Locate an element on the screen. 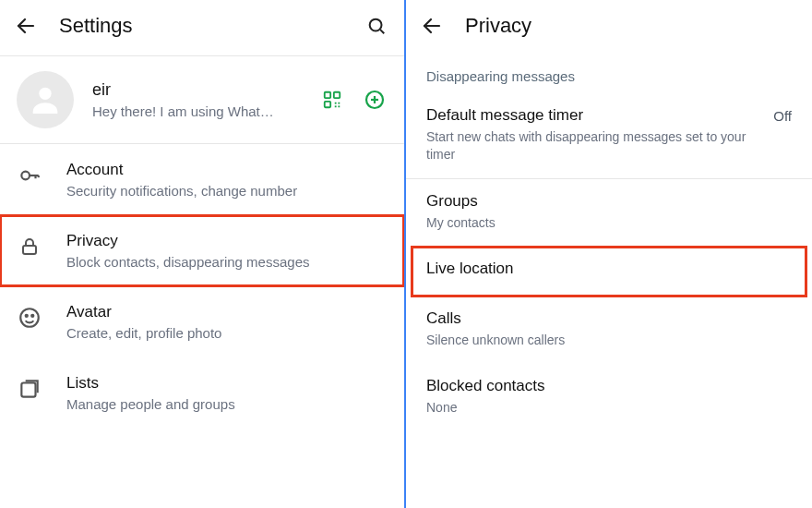 Image resolution: width=812 pixels, height=508 pixels. search-icon is located at coordinates (376, 26).